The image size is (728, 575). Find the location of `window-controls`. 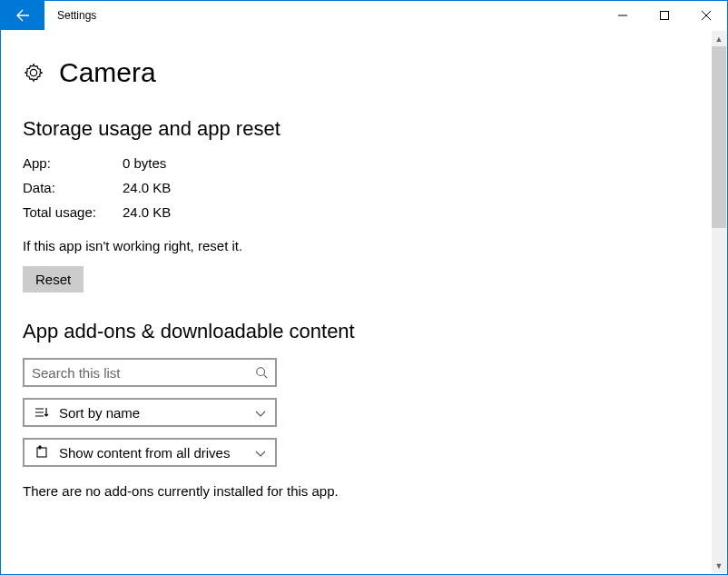

window-controls is located at coordinates (664, 15).